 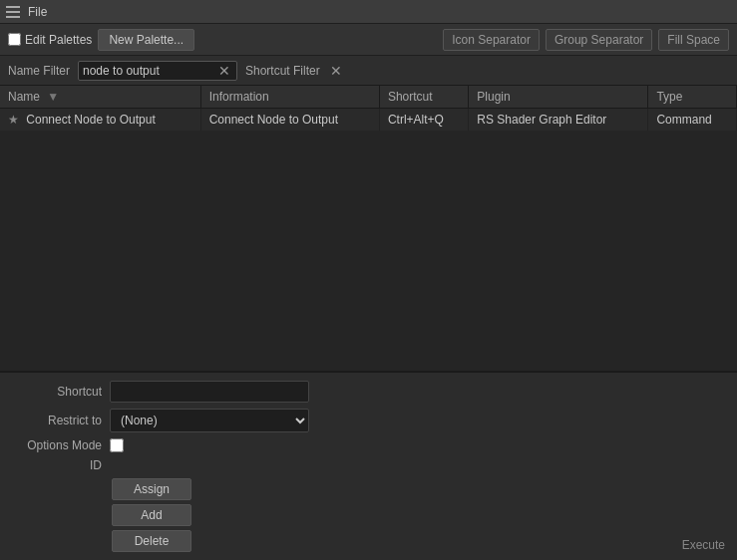 I want to click on restrict-to-select: (None), so click(x=209, y=420).